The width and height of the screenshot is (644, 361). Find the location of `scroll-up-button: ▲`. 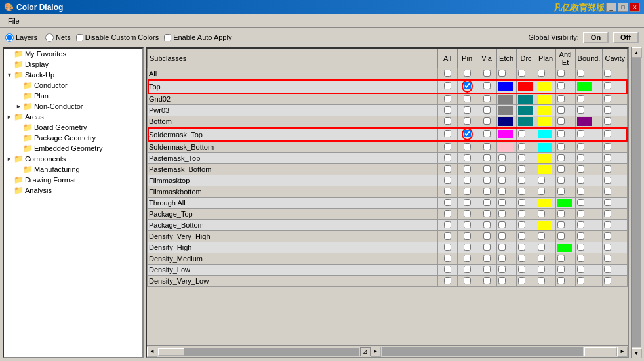

scroll-up-button: ▲ is located at coordinates (637, 53).